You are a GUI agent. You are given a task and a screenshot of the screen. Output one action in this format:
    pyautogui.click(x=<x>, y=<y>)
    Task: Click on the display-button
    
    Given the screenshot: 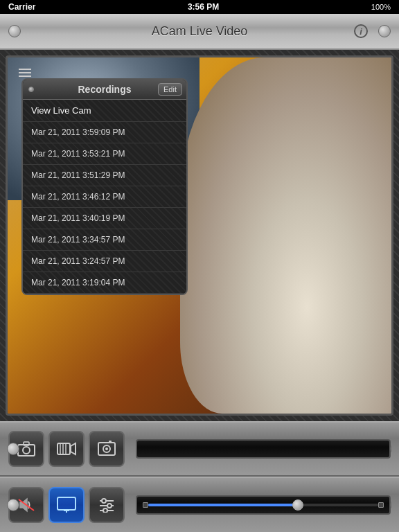 What is the action you would take?
    pyautogui.click(x=66, y=505)
    